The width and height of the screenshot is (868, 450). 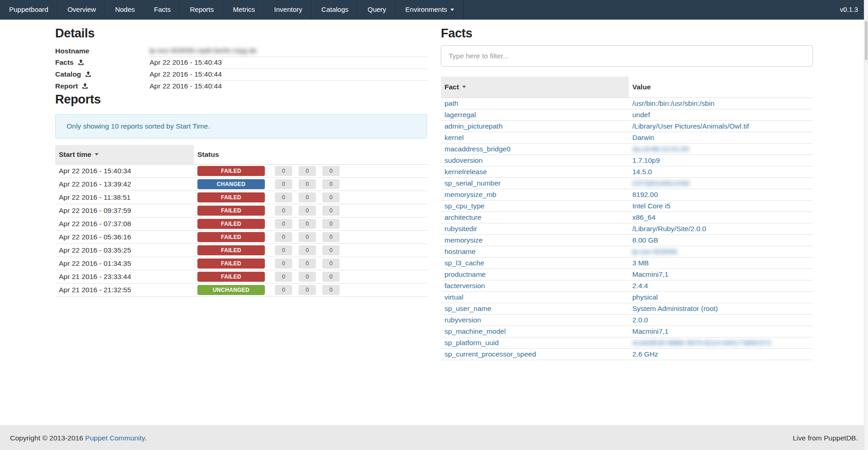 I want to click on nav-item-nodes: Nodes, so click(x=125, y=10).